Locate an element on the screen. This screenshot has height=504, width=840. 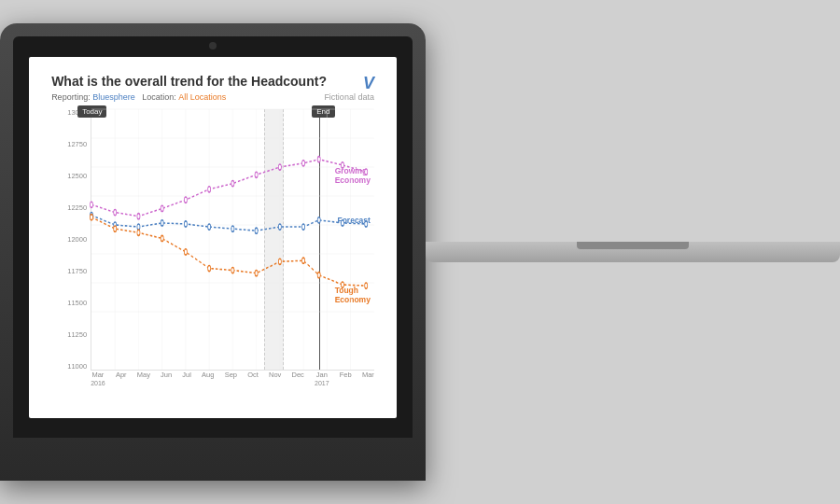
x-label-mar2017: Mar is located at coordinates (368, 385).